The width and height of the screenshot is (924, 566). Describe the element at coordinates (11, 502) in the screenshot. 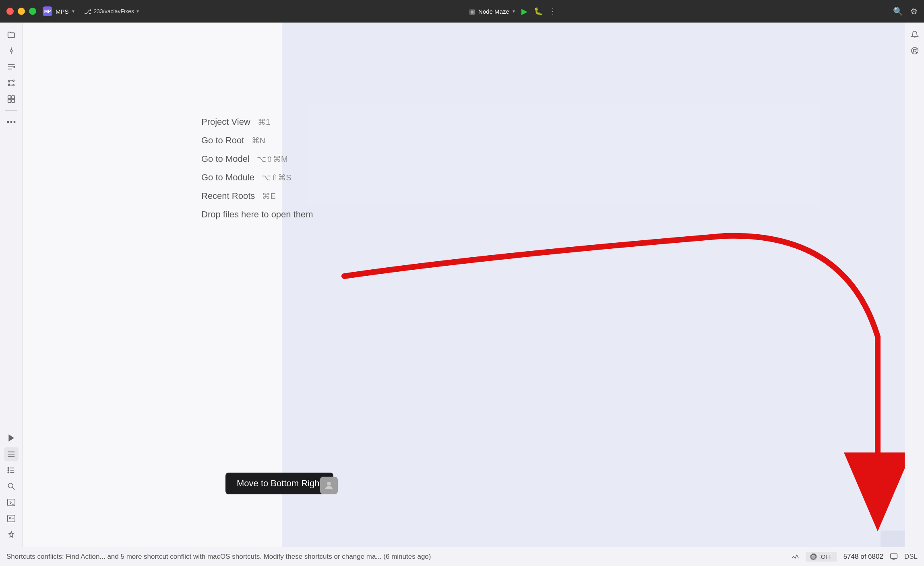

I see `sidebar-item-terminal` at that location.